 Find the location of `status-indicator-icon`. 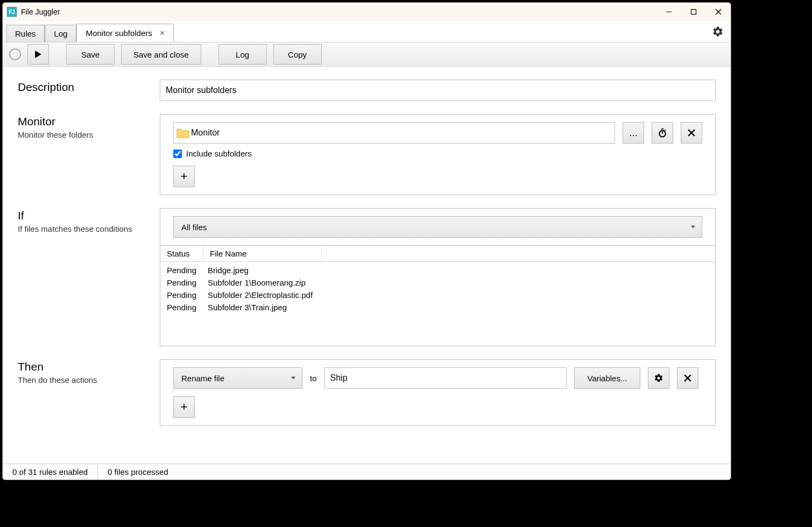

status-indicator-icon is located at coordinates (15, 54).